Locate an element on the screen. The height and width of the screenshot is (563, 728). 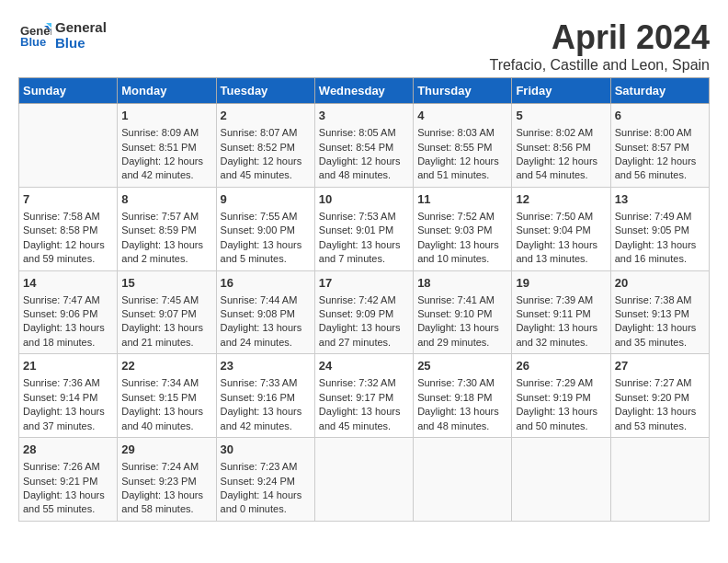
day-number: 2 is located at coordinates (266, 116).